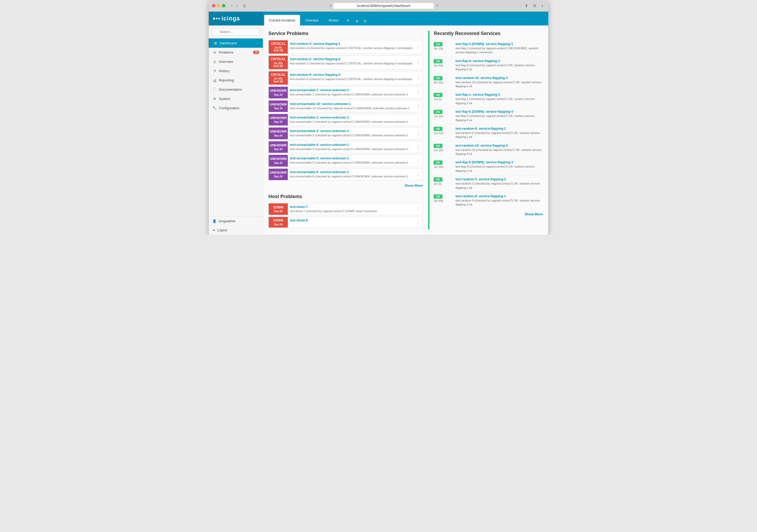 This screenshot has height=532, width=757. I want to click on problem-title: test-unreachable-3: service-unknown-1, so click(351, 131).